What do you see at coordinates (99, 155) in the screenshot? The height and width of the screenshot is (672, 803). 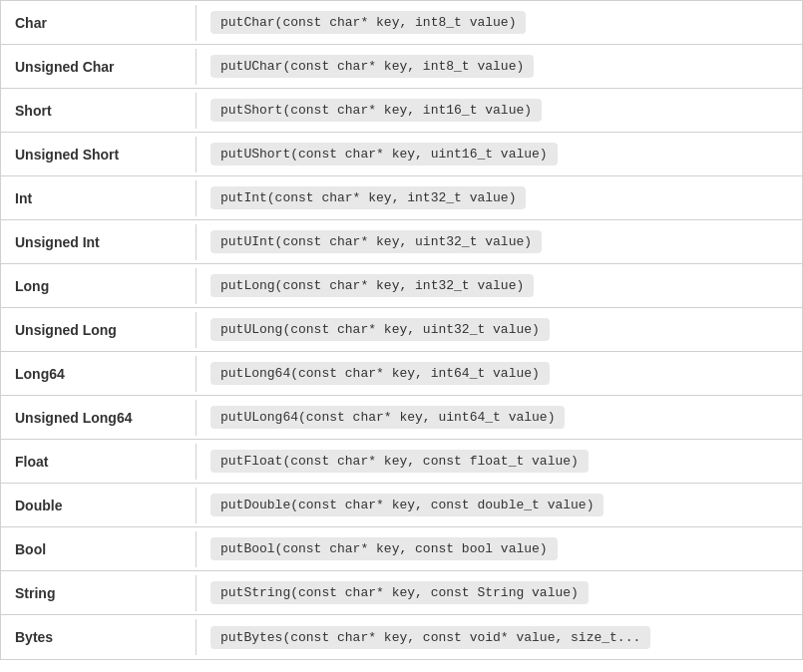 I see `type-cell: Unsigned Short` at bounding box center [99, 155].